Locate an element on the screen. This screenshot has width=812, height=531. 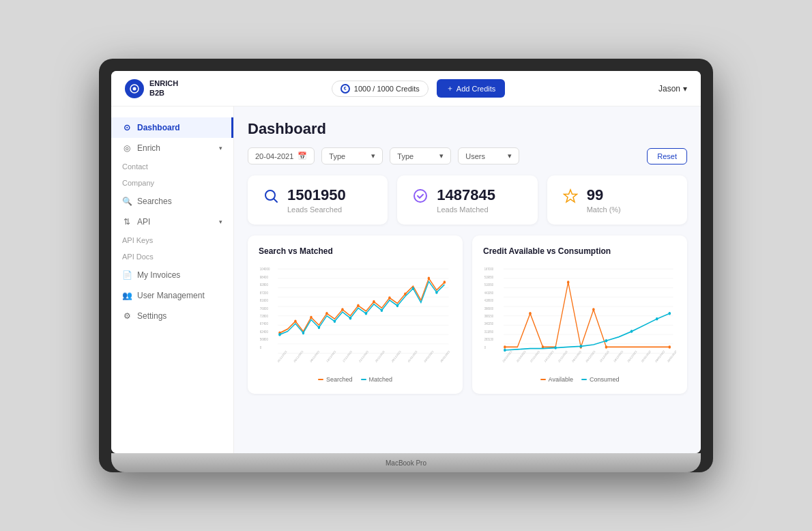
legend-matched: Matched is located at coordinates (377, 379).